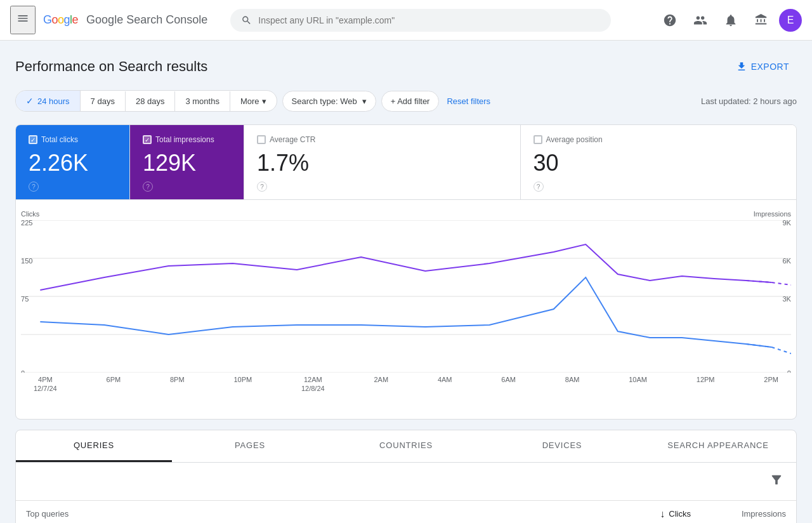 The width and height of the screenshot is (812, 523). I want to click on filter-tab-24h: ✓ 24 hours, so click(48, 101).